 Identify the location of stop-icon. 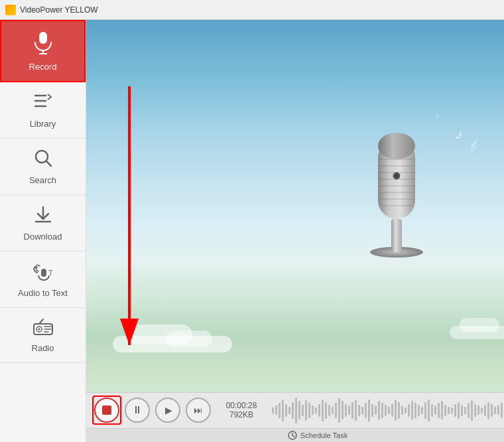
(107, 410).